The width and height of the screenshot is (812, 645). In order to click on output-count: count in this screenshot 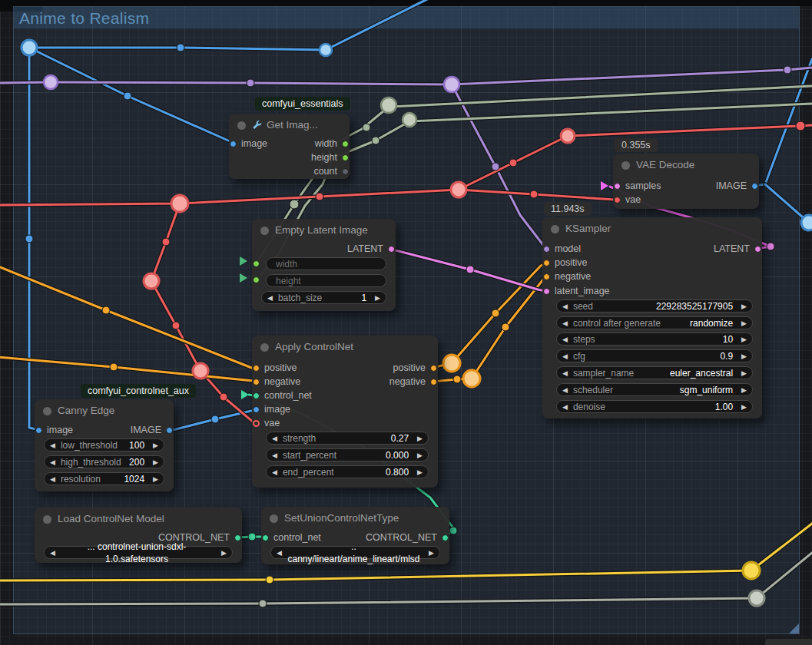, I will do `click(332, 171)`.